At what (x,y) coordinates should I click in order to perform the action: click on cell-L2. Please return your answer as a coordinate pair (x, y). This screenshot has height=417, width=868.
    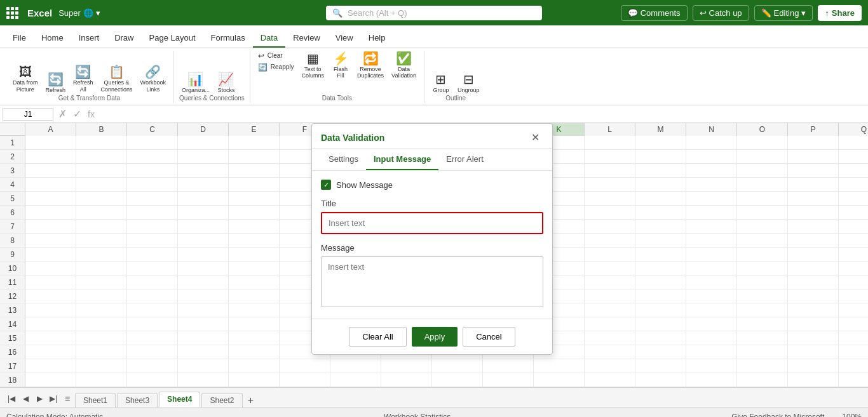
    Looking at the image, I should click on (610, 157).